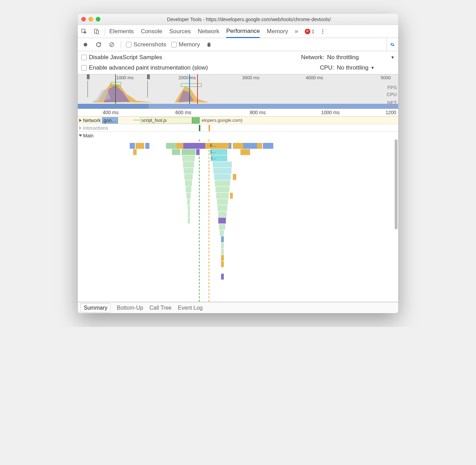  What do you see at coordinates (84, 19) in the screenshot?
I see `close-window-icon` at bounding box center [84, 19].